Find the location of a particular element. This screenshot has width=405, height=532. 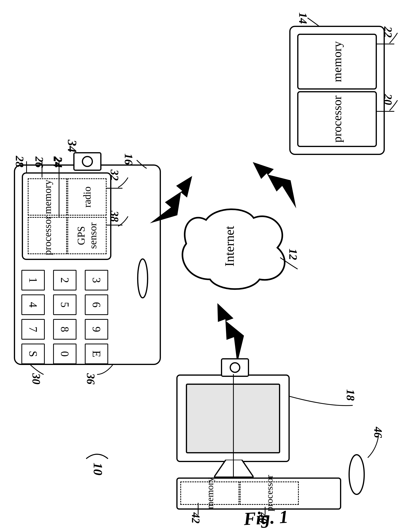

key-5: 5 is located at coordinates (65, 305).